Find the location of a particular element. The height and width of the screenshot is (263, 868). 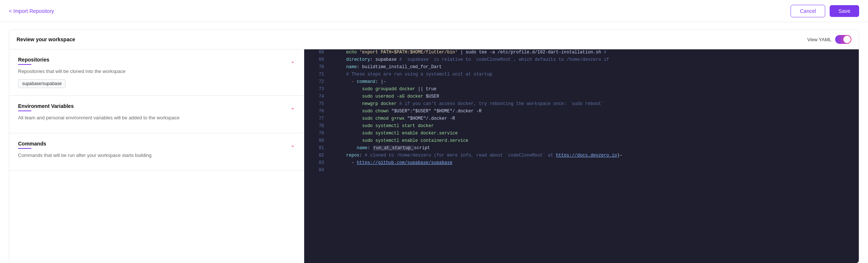

code-line-72: 72 - command: |- is located at coordinates (581, 83).